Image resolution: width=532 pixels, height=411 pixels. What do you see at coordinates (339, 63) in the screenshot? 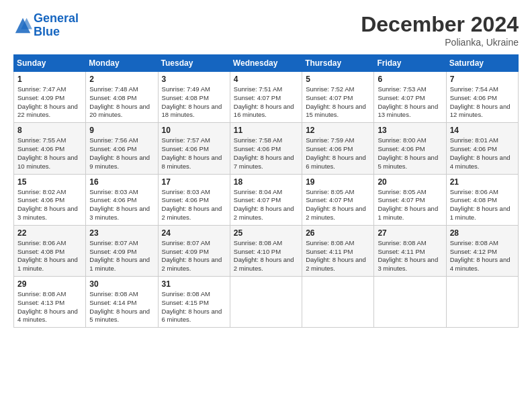
I see `col-thursday: Thursday` at bounding box center [339, 63].